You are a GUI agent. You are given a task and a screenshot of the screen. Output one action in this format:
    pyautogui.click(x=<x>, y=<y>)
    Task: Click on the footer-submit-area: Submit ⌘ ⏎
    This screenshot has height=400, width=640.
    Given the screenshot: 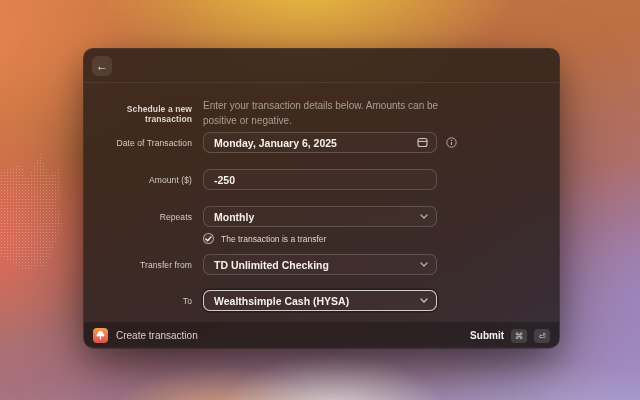 What is the action you would take?
    pyautogui.click(x=510, y=336)
    